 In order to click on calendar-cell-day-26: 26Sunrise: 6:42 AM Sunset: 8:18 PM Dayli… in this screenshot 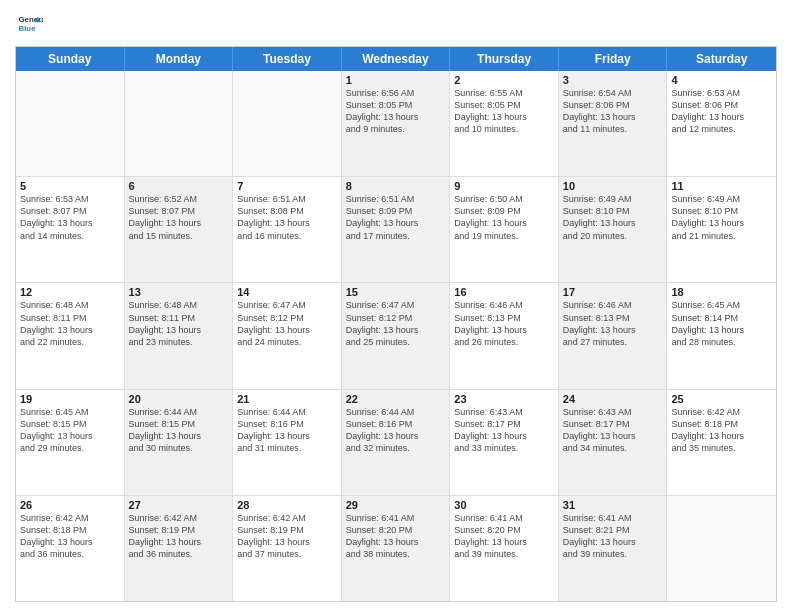, I will do `click(70, 548)`.